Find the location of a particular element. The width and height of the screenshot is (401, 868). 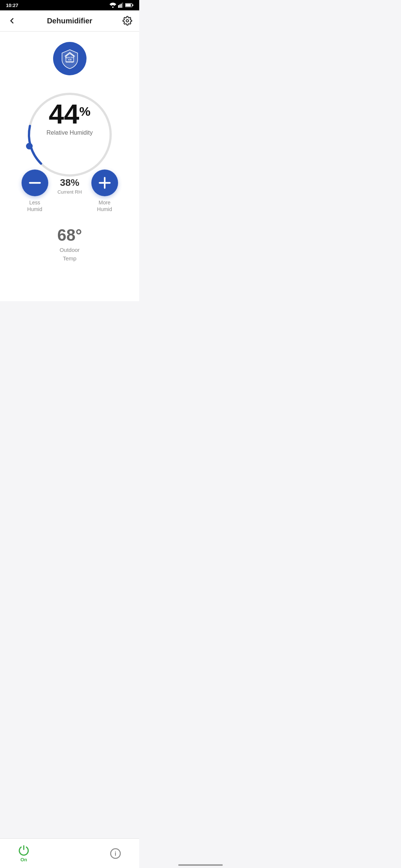

status-icons is located at coordinates (121, 5).